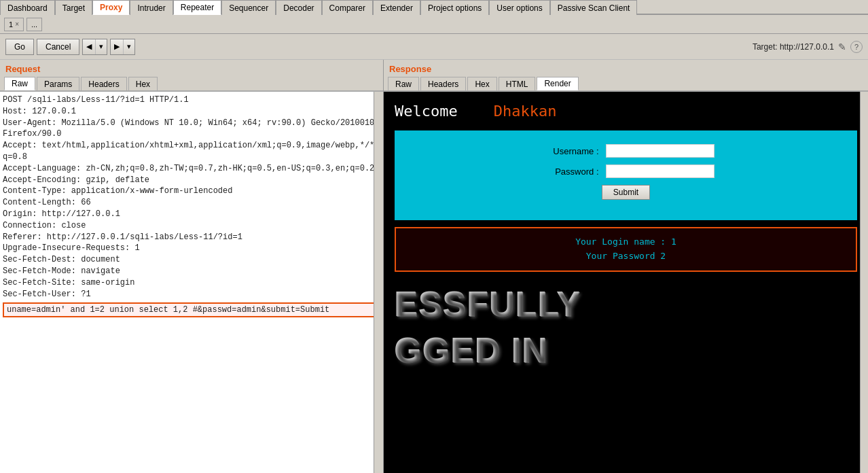 This screenshot has height=473, width=868. I want to click on password-row: Password :, so click(626, 171).